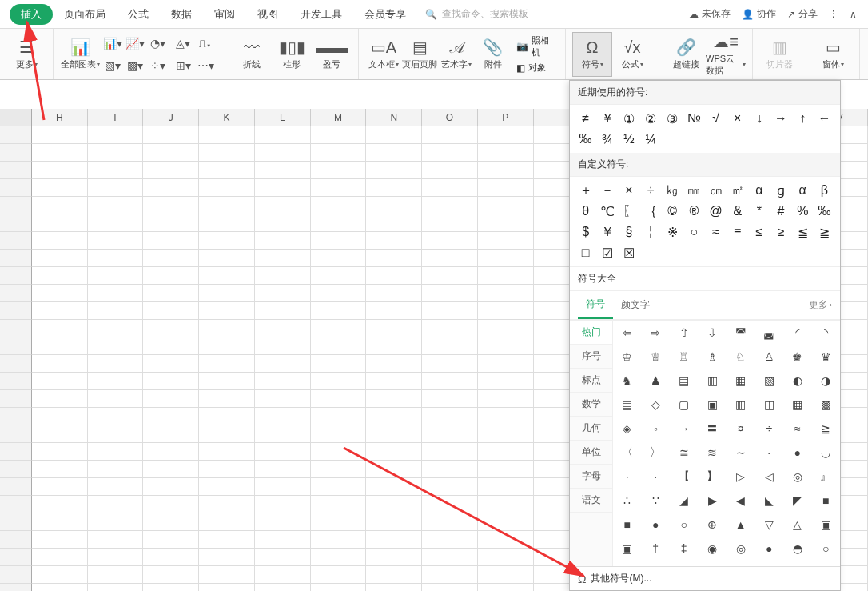 This screenshot has height=591, width=868. I want to click on custom-symbol: ☑, so click(607, 253).